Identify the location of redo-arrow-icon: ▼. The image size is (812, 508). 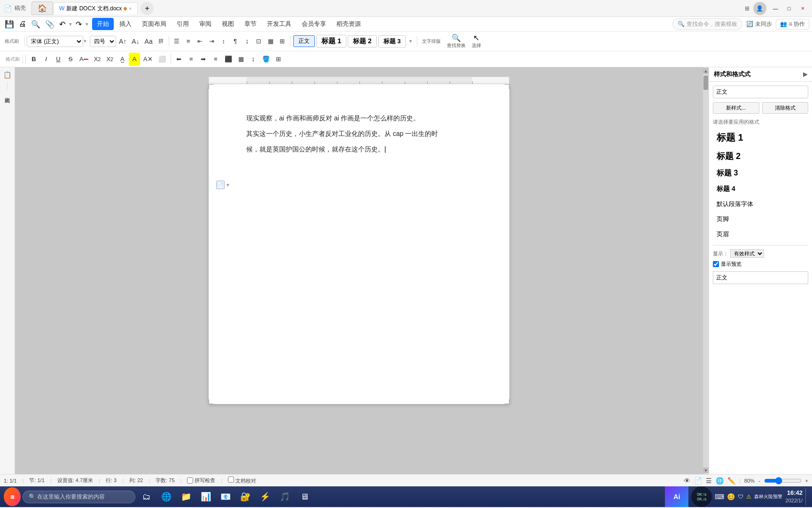
(87, 24).